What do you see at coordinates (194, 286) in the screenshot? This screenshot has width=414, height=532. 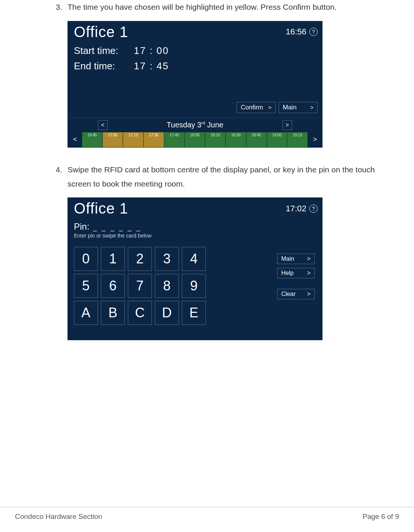 I see `keypad-key-9: 9` at bounding box center [194, 286].